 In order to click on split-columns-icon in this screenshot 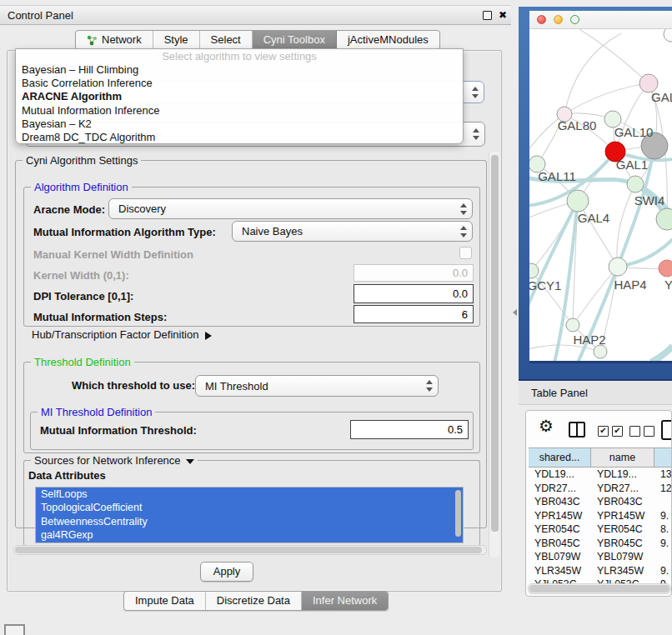, I will do `click(577, 430)`.